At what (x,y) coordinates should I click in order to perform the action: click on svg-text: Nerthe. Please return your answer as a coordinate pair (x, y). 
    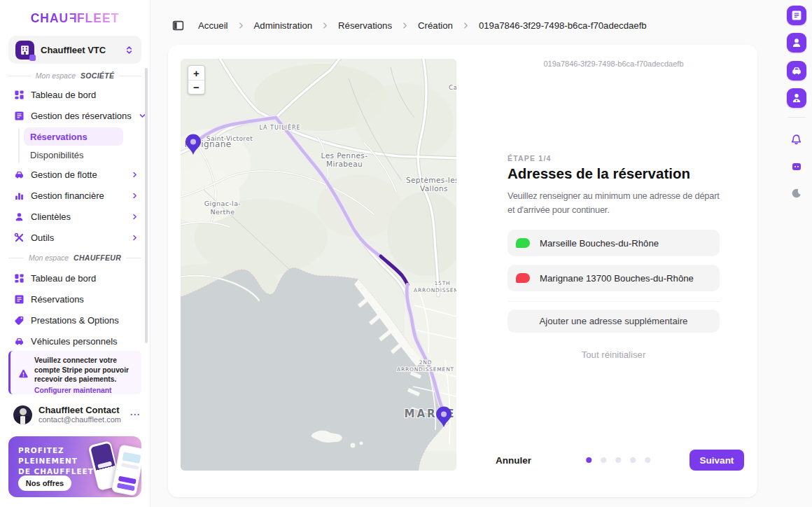
    Looking at the image, I should click on (223, 211).